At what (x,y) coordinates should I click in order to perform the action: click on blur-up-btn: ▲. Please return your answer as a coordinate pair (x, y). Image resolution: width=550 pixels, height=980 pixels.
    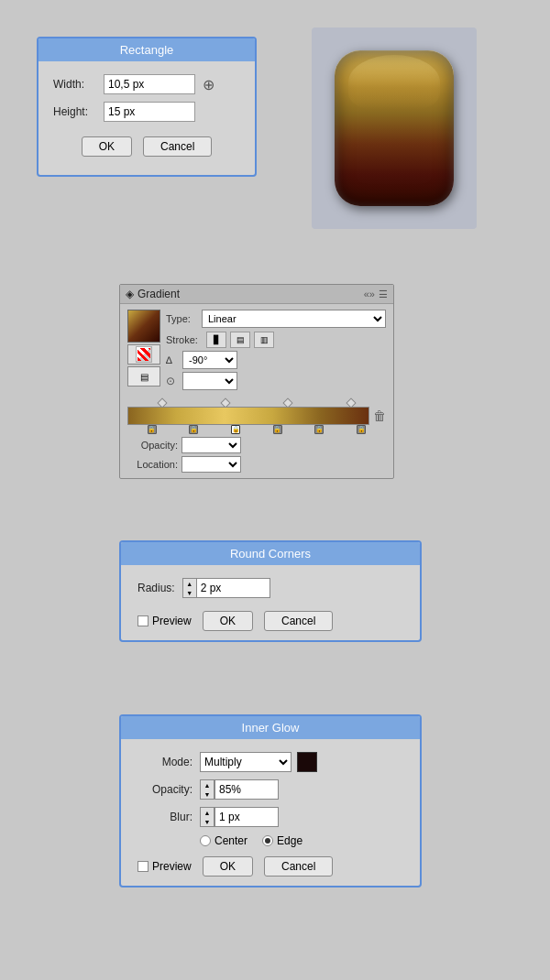
    Looking at the image, I should click on (207, 812).